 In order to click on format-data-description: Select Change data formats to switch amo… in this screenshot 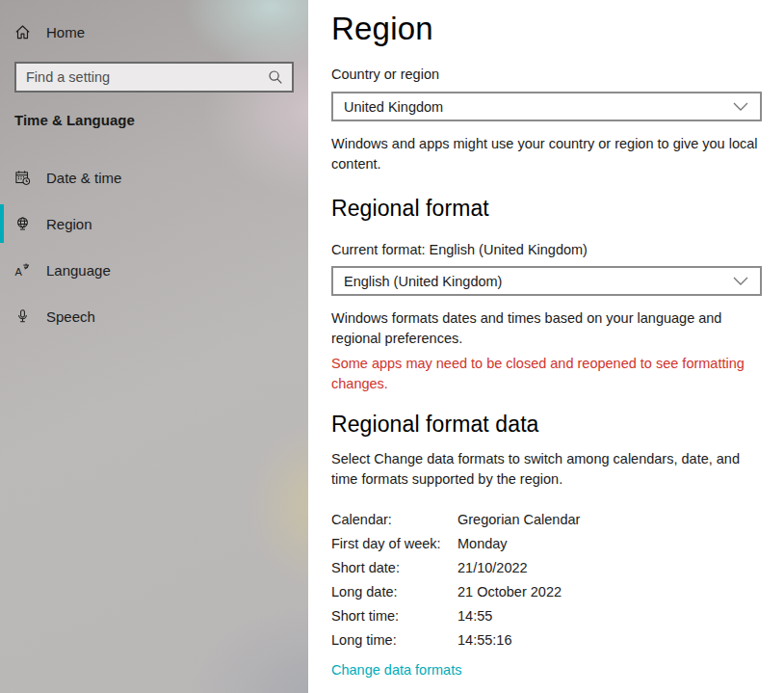, I will do `click(549, 469)`.